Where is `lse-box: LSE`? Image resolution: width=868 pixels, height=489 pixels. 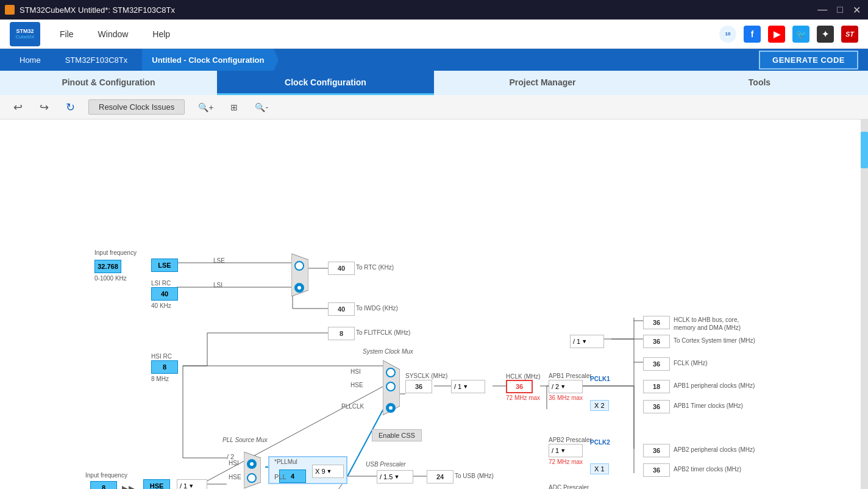
lse-box: LSE is located at coordinates (165, 265).